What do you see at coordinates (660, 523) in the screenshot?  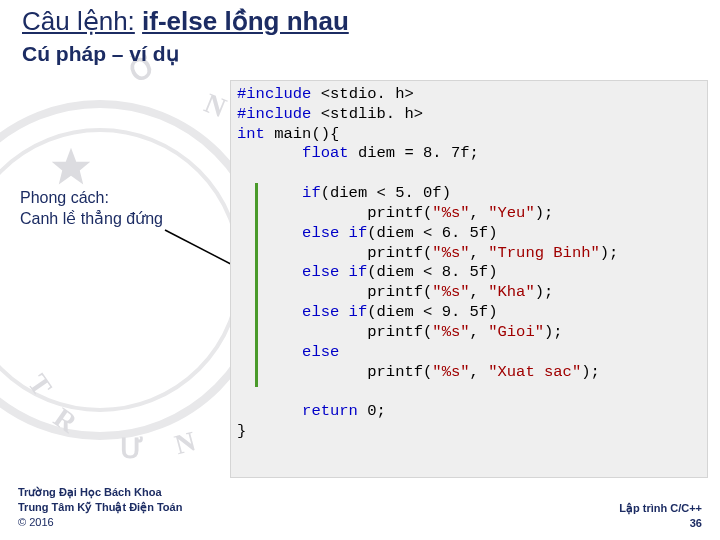 I see `footer-page: 36` at bounding box center [660, 523].